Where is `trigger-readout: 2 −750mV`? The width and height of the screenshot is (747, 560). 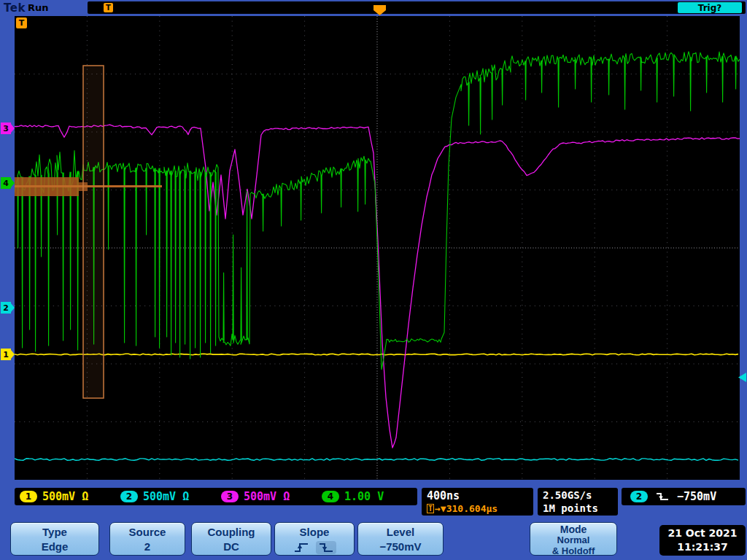
trigger-readout: 2 −750mV is located at coordinates (684, 497).